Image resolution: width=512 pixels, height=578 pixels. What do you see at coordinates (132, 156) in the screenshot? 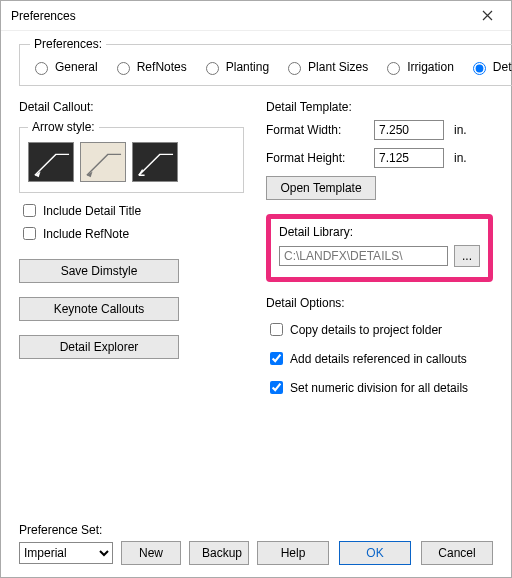
I see `arrow-style-group: Arrow style:` at bounding box center [132, 156].